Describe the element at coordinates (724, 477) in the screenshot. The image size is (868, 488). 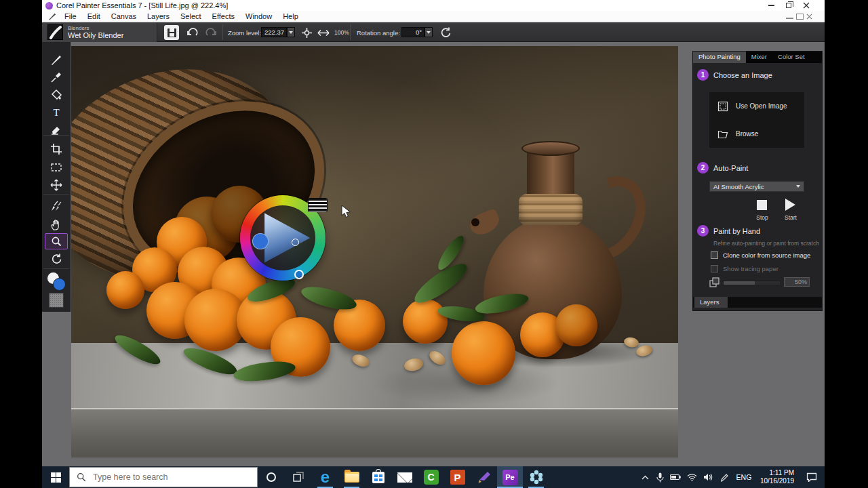
I see `tray-pen` at that location.